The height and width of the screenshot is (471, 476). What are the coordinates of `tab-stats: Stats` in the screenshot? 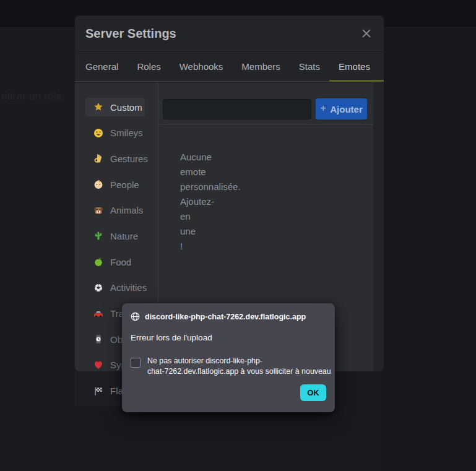 It's located at (309, 67).